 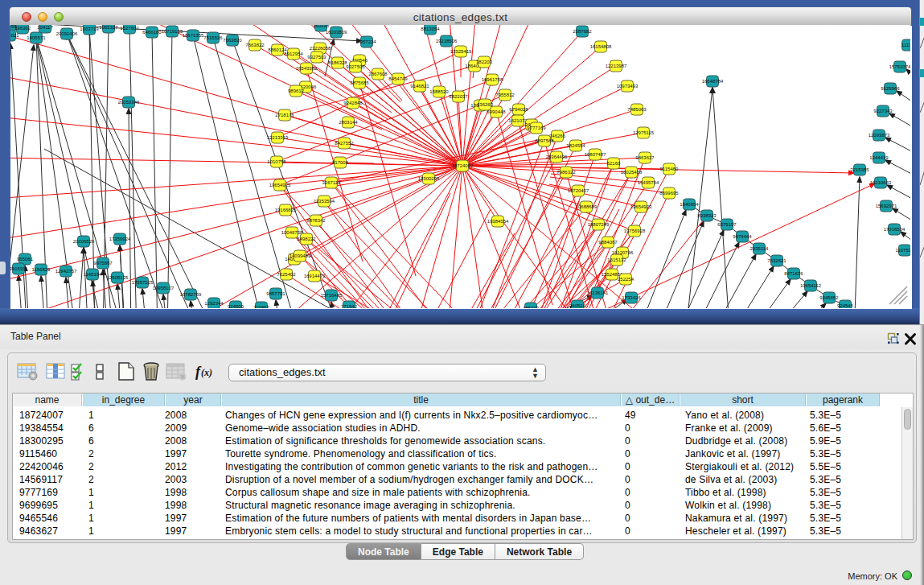 I want to click on svg-text: 989612, so click(x=296, y=91).